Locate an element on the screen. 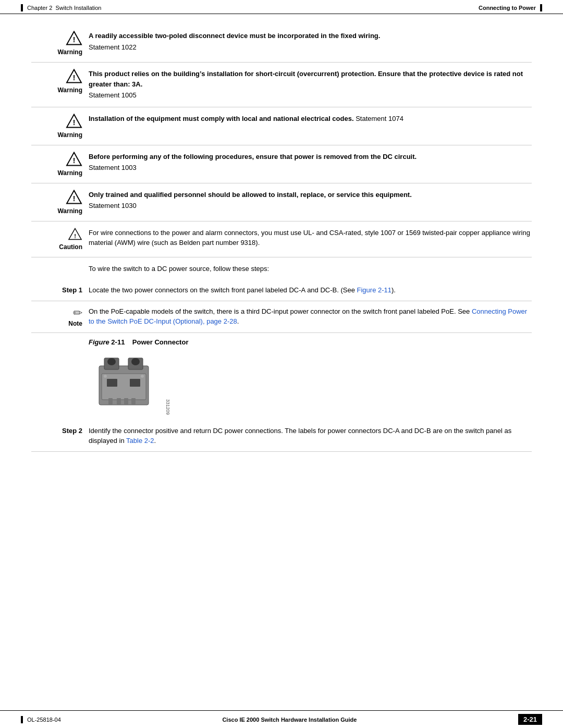 This screenshot has height=728, width=563. warning-main-text-2: This product relies on the building’s in… is located at coordinates (305, 79).